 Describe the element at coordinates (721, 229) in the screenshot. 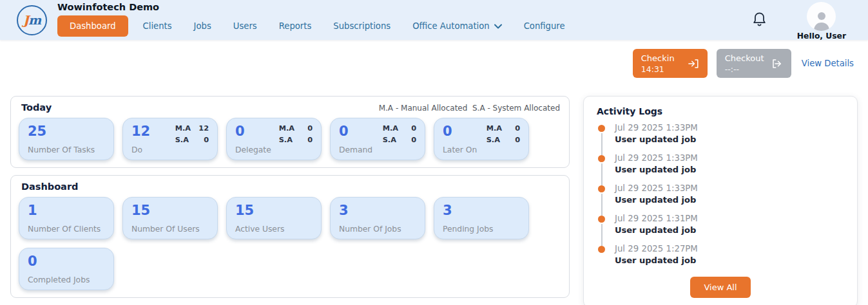

I see `activity-entry: Jul 29 2025 1:31PM User updated job` at that location.